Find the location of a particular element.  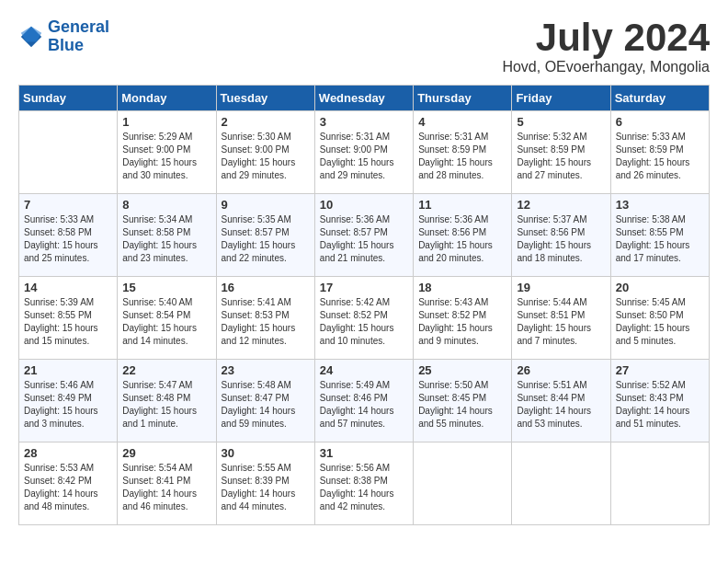

day-number: 31 is located at coordinates (364, 453).